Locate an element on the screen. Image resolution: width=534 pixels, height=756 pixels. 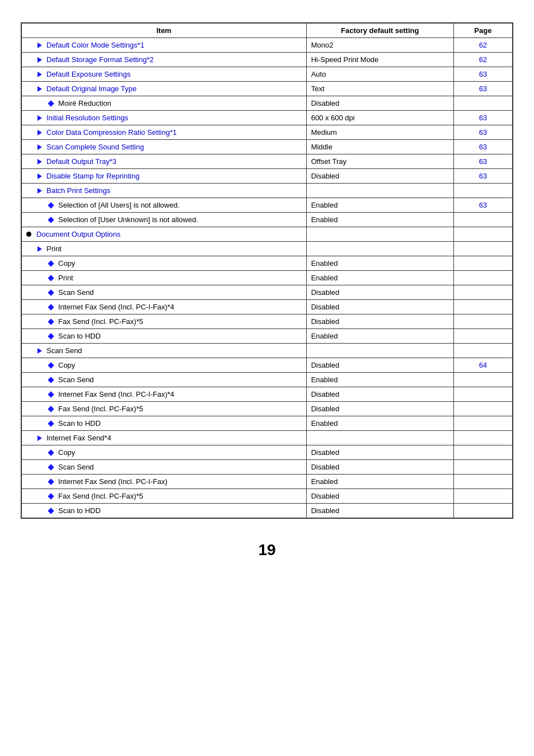
row-label: Fax Send (Incl. PC-Fax)*5 is located at coordinates (101, 408).